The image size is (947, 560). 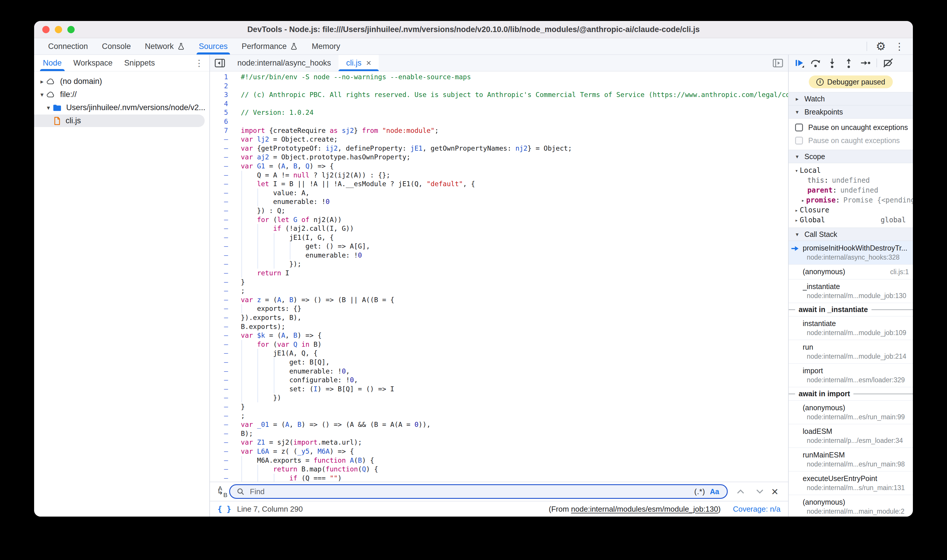 What do you see at coordinates (223, 95) in the screenshot?
I see `line-number: 3` at bounding box center [223, 95].